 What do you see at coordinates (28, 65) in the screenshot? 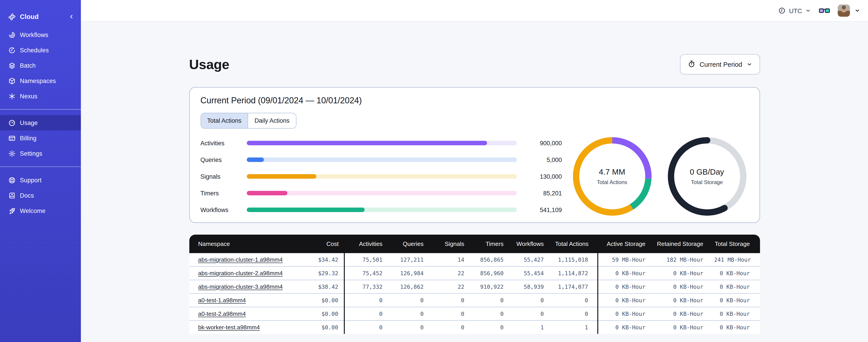
I see `sidebar-item-label: Batch` at bounding box center [28, 65].